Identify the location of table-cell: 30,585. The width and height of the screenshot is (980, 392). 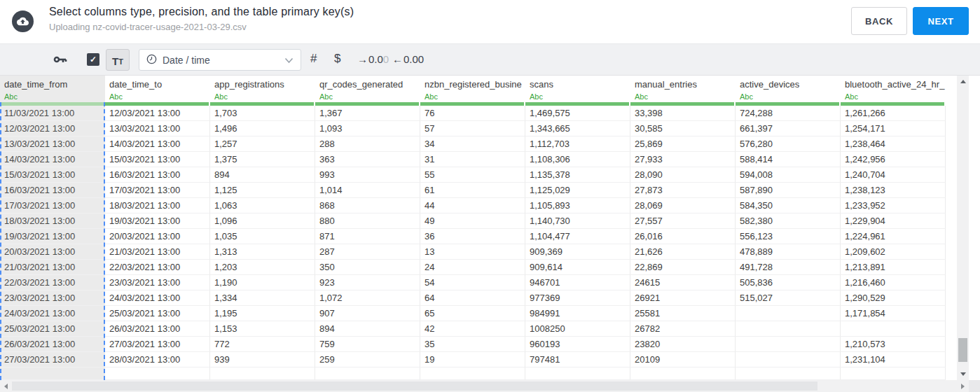
(683, 129).